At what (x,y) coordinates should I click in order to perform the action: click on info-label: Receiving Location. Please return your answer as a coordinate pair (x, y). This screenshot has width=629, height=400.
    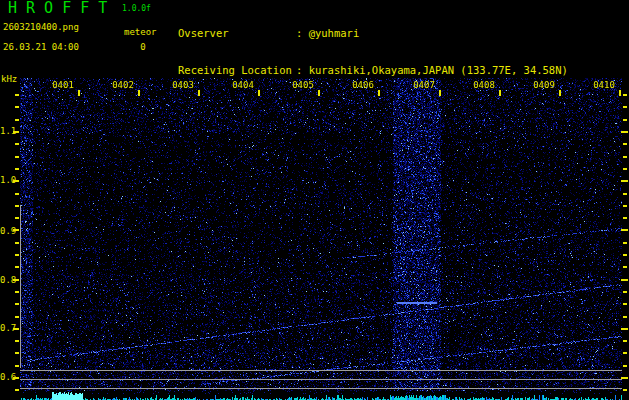
    Looking at the image, I should click on (237, 70).